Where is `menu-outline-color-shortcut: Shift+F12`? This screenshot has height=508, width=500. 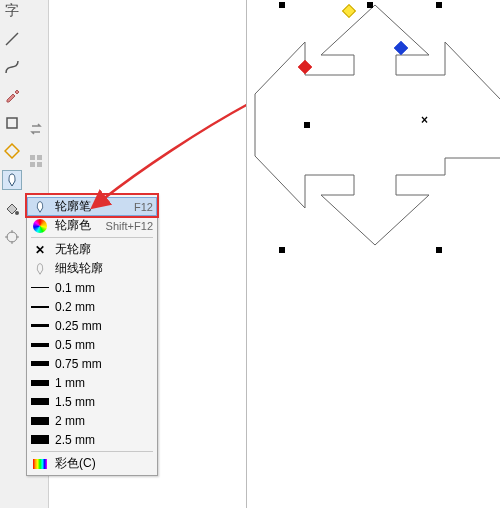
menu-outline-color-shortcut: Shift+F12 is located at coordinates (130, 226).